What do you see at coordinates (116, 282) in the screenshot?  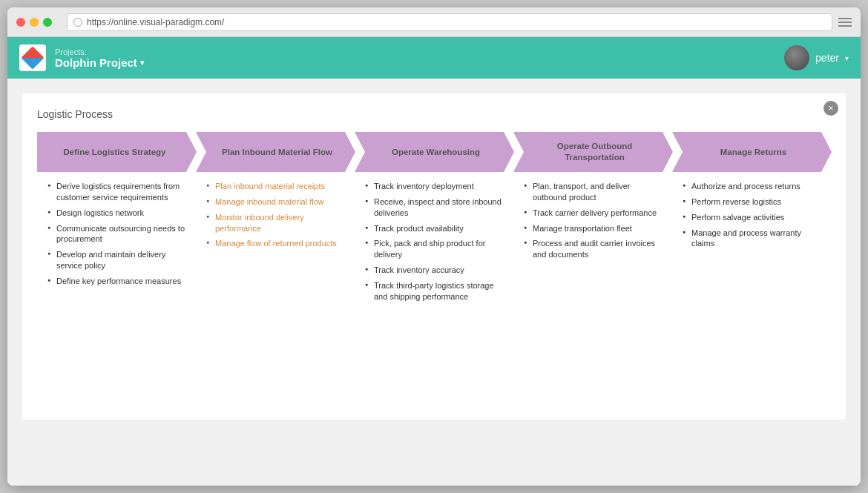 I see `list-item: Define key performance measures` at bounding box center [116, 282].